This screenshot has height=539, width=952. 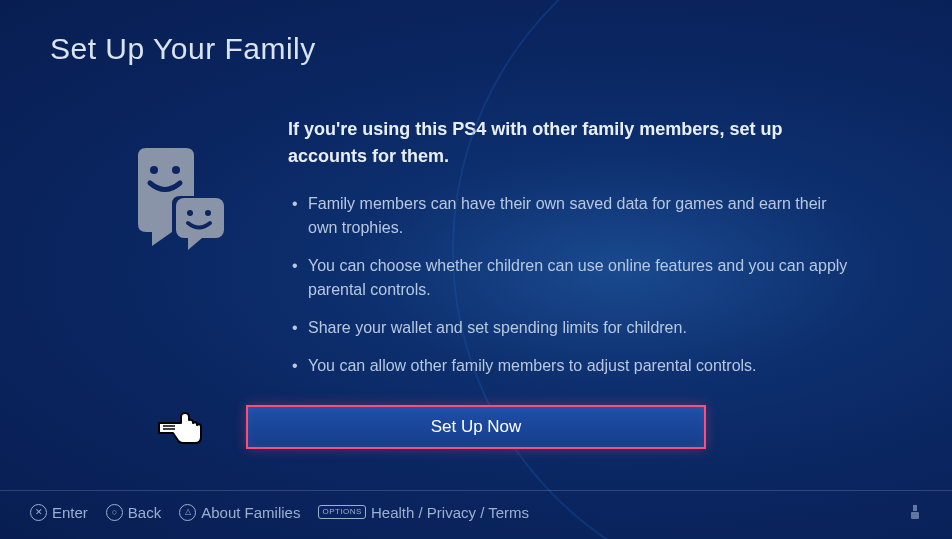 What do you see at coordinates (424, 512) in the screenshot?
I see `footer-legal: OPTIONS Health / Privacy / Terms` at bounding box center [424, 512].